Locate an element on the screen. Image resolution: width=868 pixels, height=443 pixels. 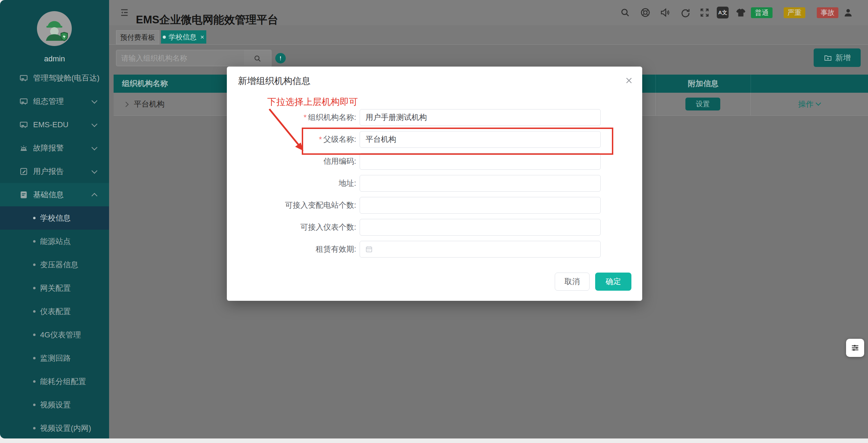
tab-bar: 预付费看板 学校信息 is located at coordinates (489, 35).